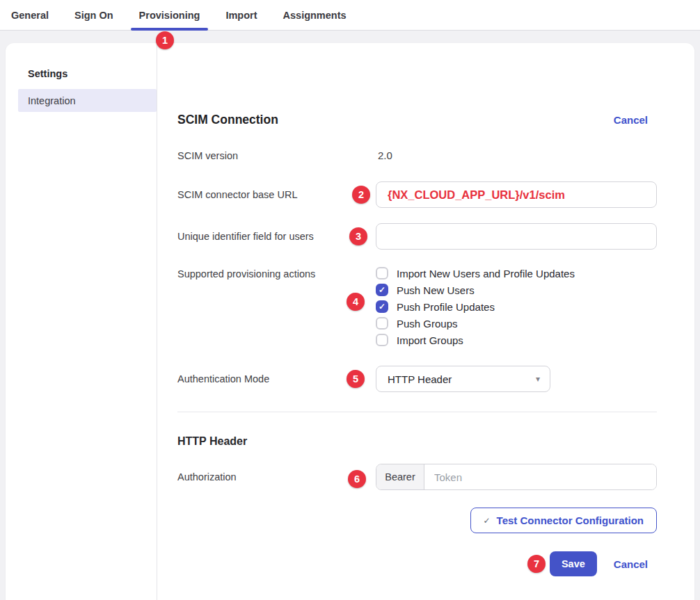 The image size is (700, 600). I want to click on step-badge-7: 7, so click(536, 564).